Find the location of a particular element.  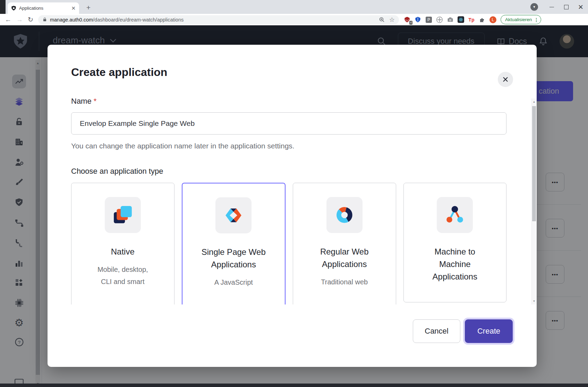

modal-scrollbar-thumb is located at coordinates (534, 164).